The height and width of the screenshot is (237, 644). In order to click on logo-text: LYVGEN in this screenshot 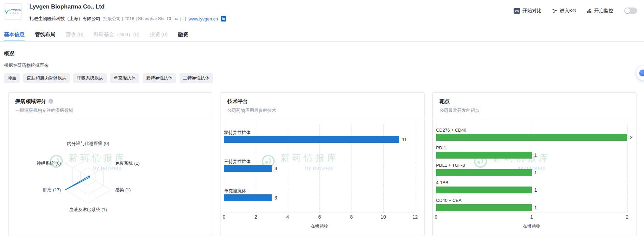, I will do `click(16, 10)`.